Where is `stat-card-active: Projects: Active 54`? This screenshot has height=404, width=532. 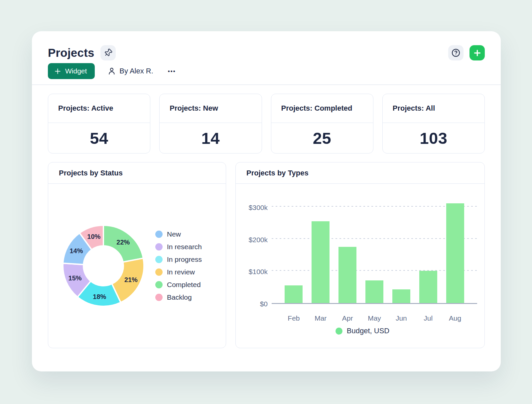 stat-card-active: Projects: Active 54 is located at coordinates (99, 124).